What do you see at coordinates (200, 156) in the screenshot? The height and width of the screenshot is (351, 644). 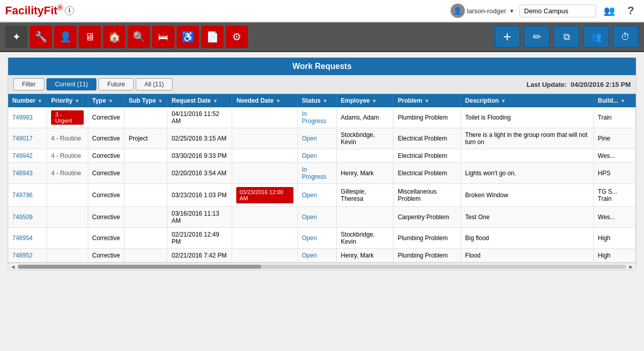 I see `cell-request-date: 03/30/2016 9:33 PM` at bounding box center [200, 156].